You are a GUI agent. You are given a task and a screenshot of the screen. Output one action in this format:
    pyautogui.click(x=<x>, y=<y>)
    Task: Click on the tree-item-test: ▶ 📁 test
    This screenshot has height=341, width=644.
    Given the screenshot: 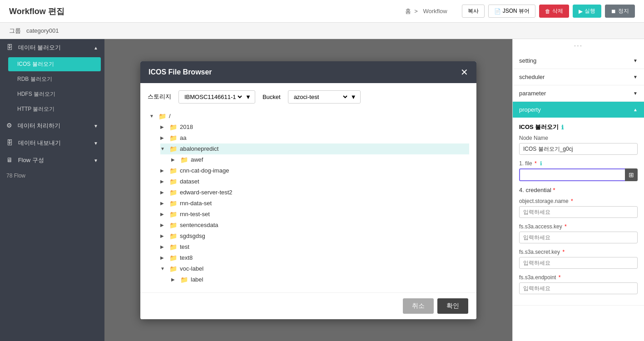 What is the action you would take?
    pyautogui.click(x=315, y=247)
    